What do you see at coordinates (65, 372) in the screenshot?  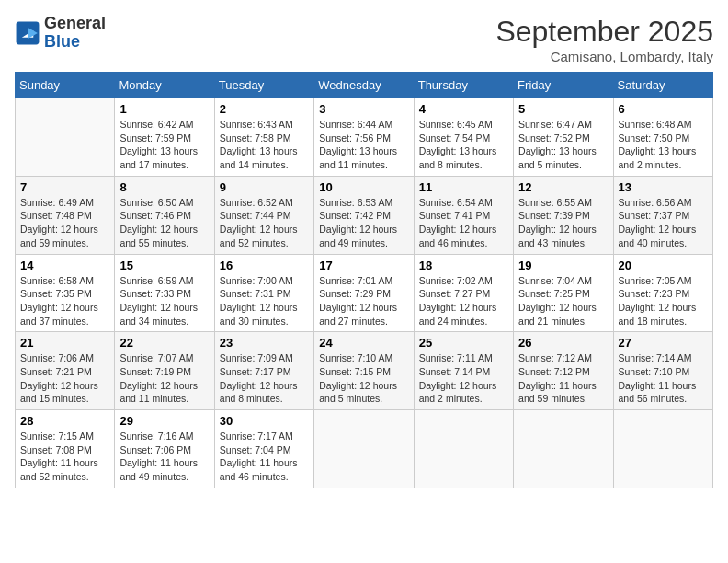 I see `calendar-cell: 21Sunrise: 7:06 AMSunset: 7:21 PMDayligh…` at bounding box center [65, 372].